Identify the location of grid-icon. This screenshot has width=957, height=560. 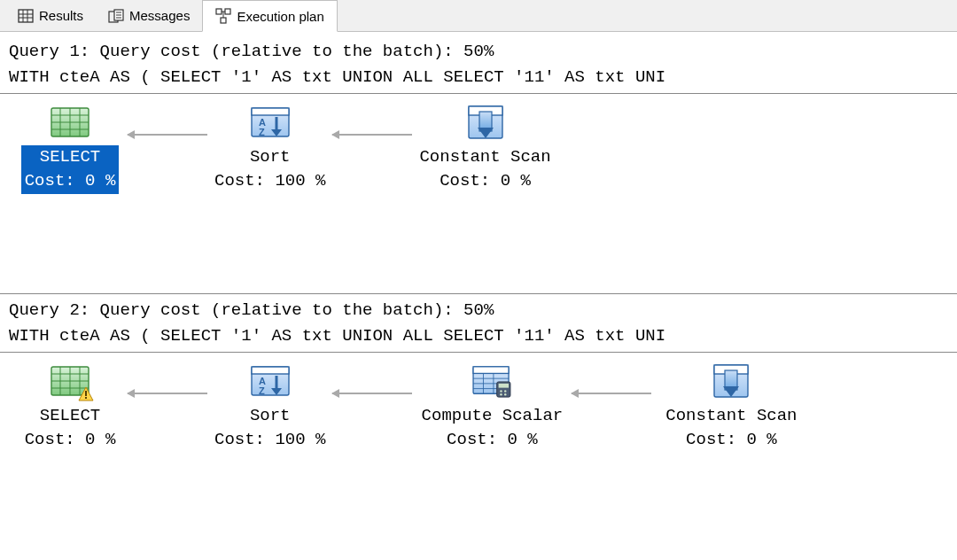
(26, 16).